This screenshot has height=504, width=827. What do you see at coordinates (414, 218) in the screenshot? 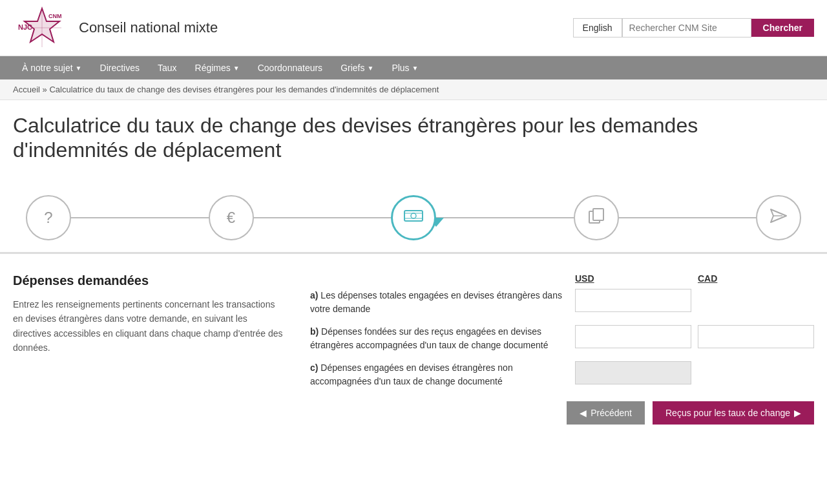
I see `step-3-circle` at bounding box center [414, 218].